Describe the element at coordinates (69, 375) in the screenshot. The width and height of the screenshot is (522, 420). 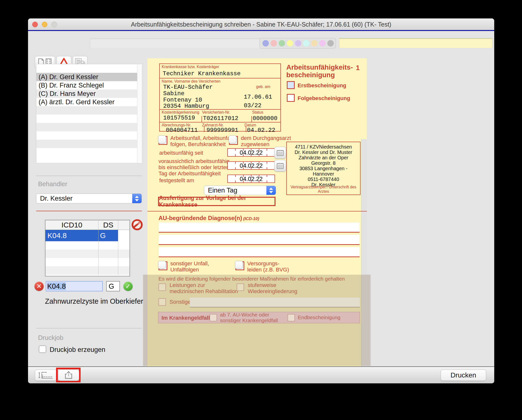
I see `export-button` at that location.